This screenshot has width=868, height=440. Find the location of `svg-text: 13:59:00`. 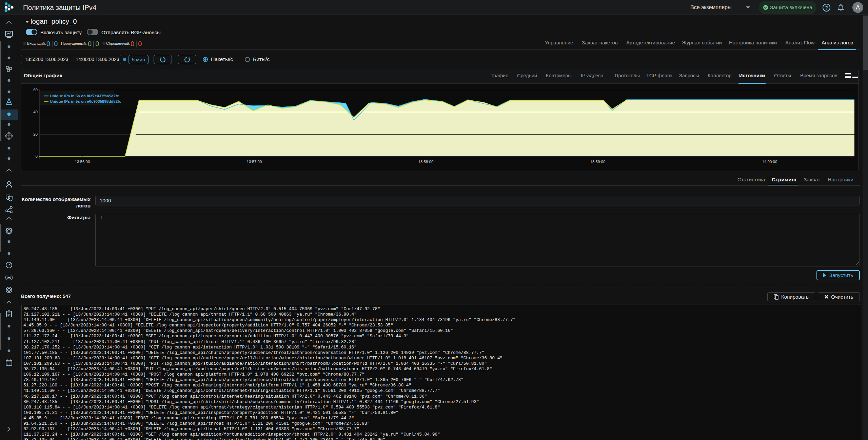

svg-text: 13:59:00 is located at coordinates (598, 162).